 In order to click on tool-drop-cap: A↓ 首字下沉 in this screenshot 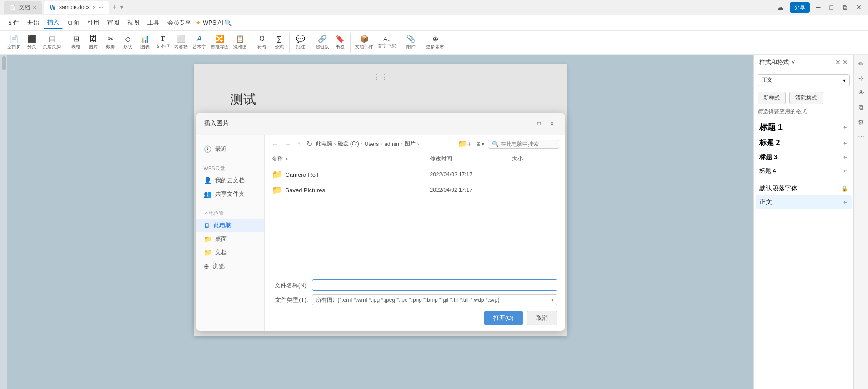, I will do `click(387, 43)`.